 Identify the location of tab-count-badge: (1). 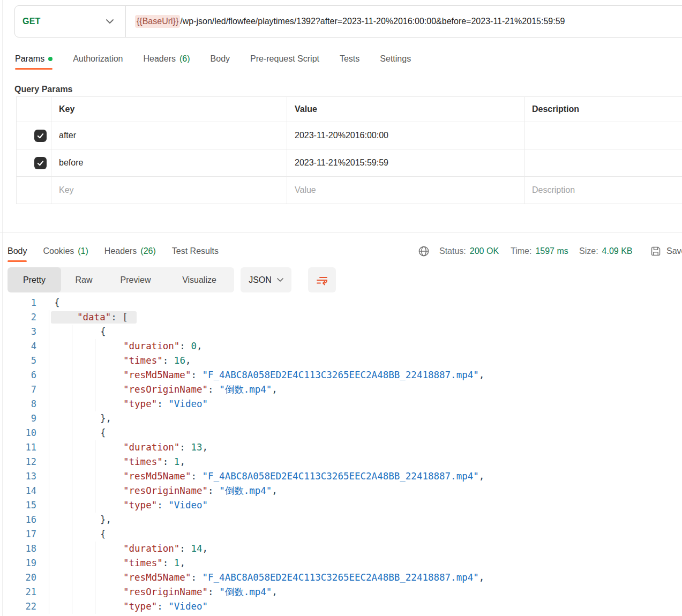
(83, 251).